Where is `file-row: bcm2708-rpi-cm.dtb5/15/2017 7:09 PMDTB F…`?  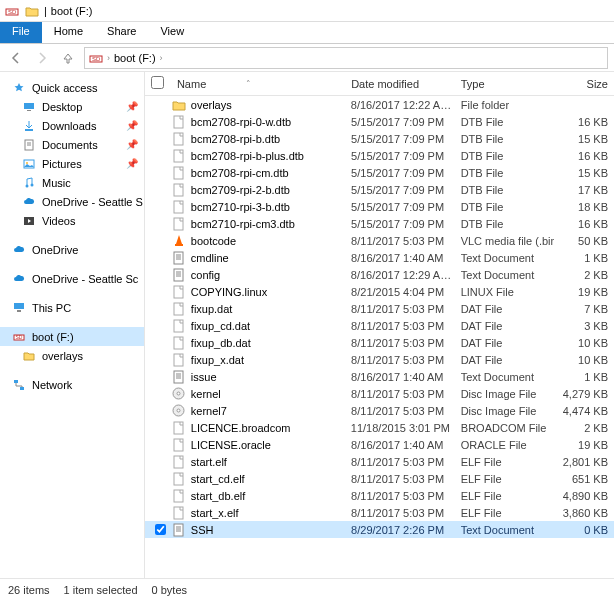
file-row: bcm2708-rpi-cm.dtb5/15/2017 7:09 PMDTB F… is located at coordinates (380, 172).